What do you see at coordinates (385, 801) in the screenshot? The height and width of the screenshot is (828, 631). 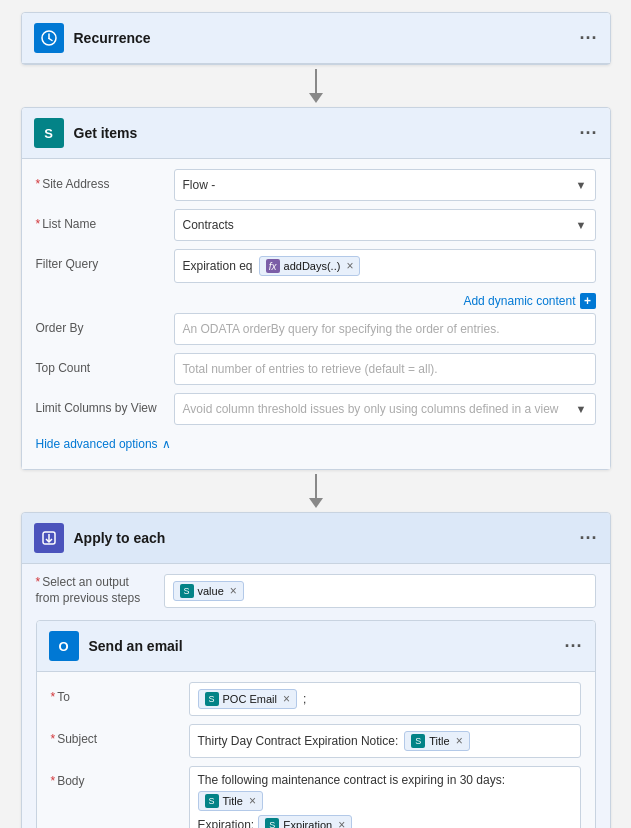 I see `body-line-2: S Title ×` at bounding box center [385, 801].